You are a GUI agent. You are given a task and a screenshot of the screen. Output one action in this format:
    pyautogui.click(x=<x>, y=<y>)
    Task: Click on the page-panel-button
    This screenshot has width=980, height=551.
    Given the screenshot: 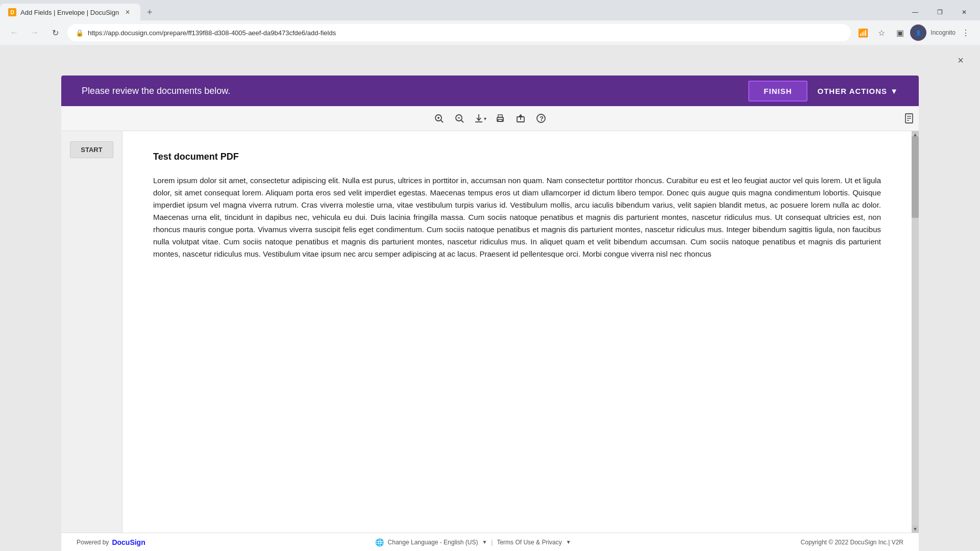 What is the action you would take?
    pyautogui.click(x=910, y=118)
    